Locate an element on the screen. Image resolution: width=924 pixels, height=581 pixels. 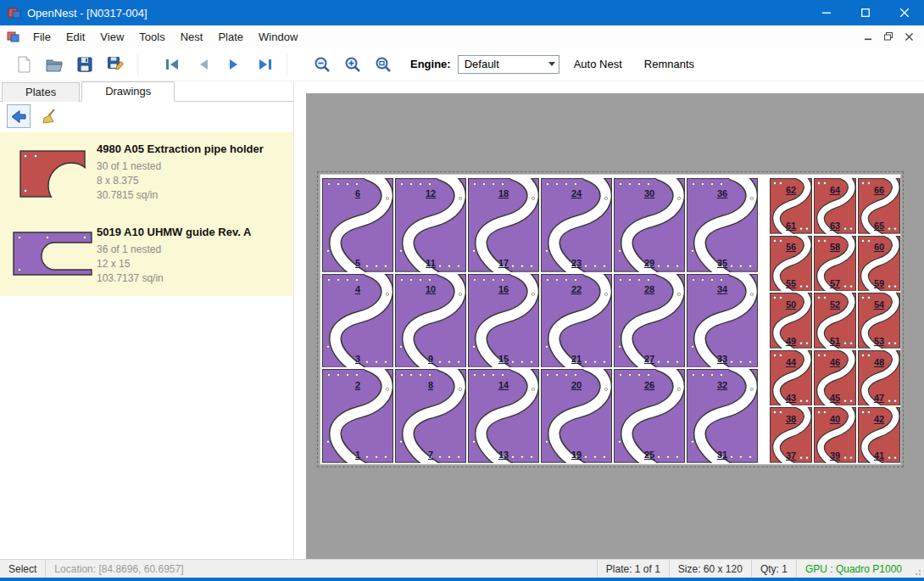
open-button is located at coordinates (54, 64).